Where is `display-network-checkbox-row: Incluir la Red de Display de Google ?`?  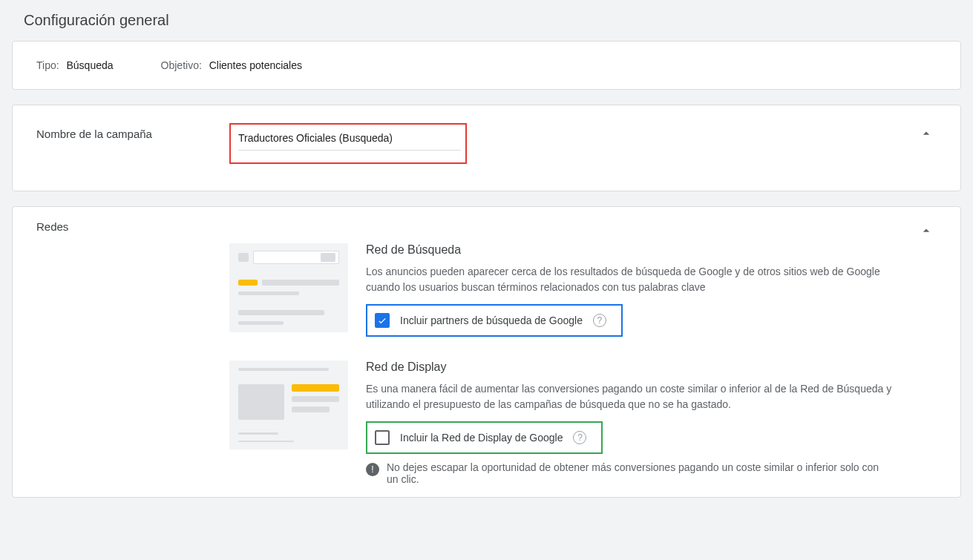 display-network-checkbox-row: Incluir la Red de Display de Google ? is located at coordinates (484, 438).